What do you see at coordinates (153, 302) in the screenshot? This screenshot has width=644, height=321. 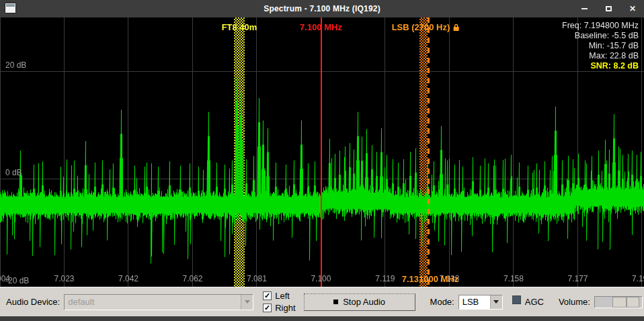 I see `audio-device-value: default` at bounding box center [153, 302].